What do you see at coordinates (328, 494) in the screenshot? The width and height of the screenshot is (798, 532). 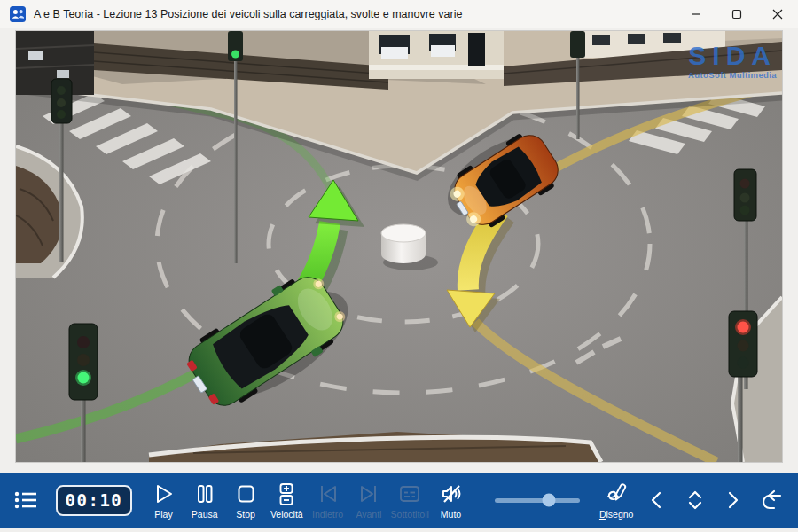 I see `skip-back-icon` at bounding box center [328, 494].